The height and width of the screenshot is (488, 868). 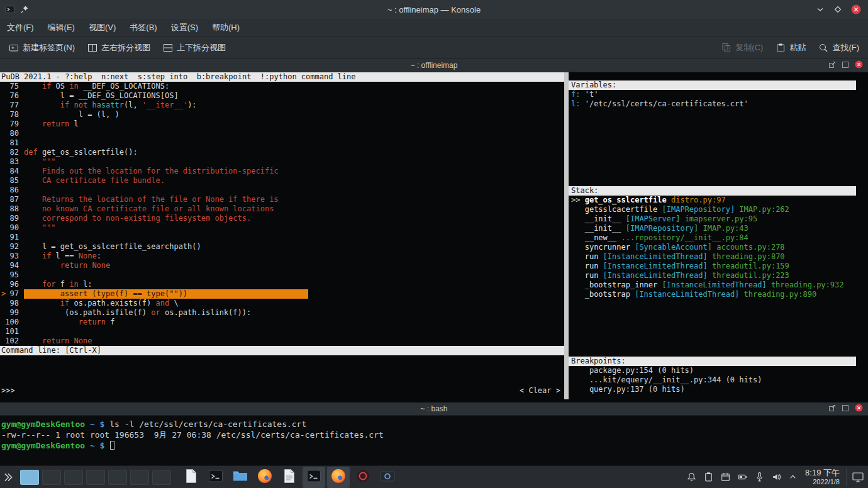 I want to click on source-line-99: 99 (os.path.isfile(f) or os.path.islink(…, so click(x=282, y=313).